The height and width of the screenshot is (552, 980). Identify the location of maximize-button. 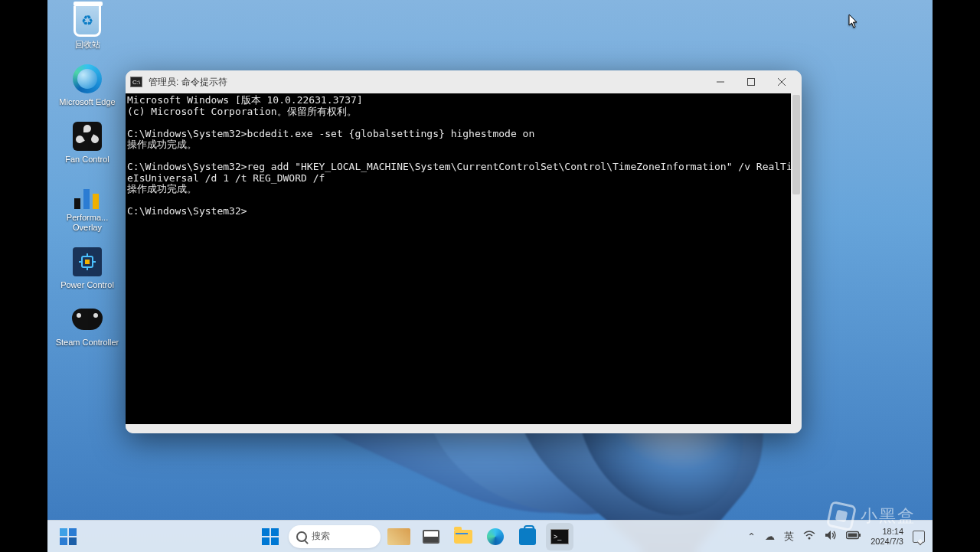
(751, 82).